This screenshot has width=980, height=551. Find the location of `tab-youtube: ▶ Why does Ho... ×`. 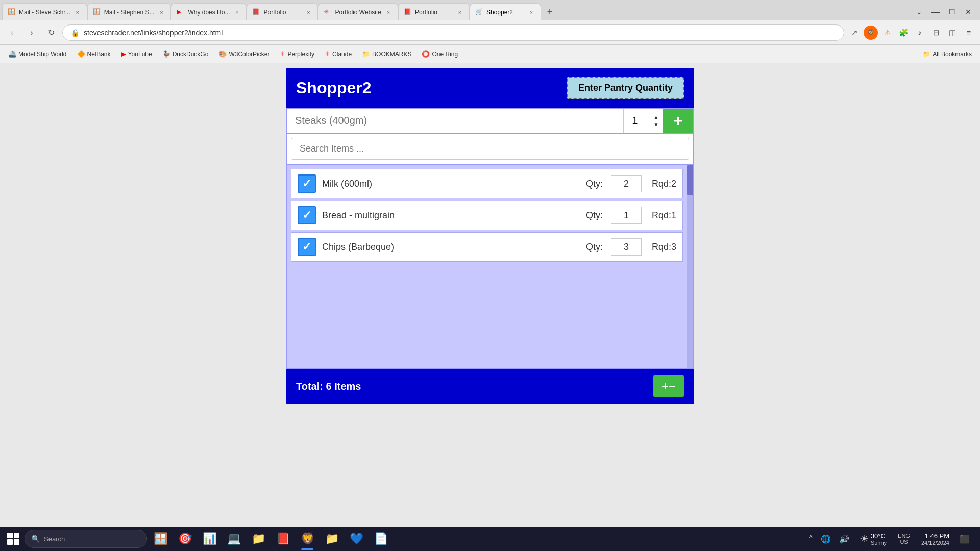

tab-youtube: ▶ Why does Ho... × is located at coordinates (209, 12).